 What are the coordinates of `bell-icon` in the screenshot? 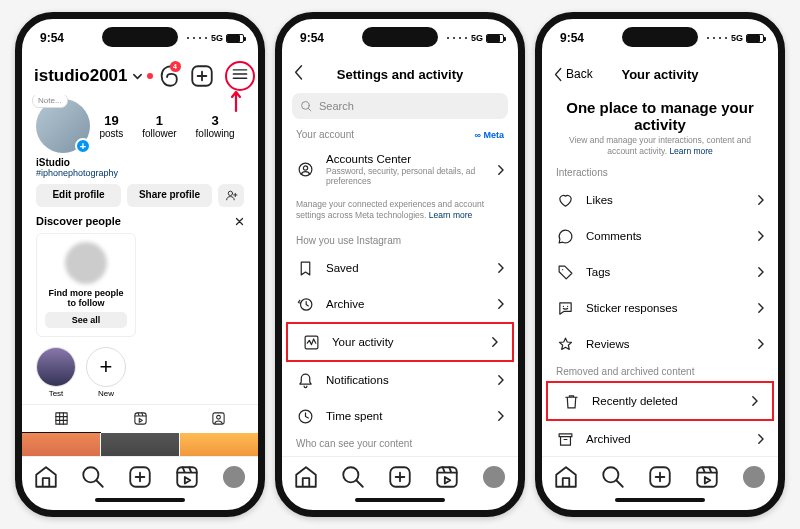 It's located at (306, 380).